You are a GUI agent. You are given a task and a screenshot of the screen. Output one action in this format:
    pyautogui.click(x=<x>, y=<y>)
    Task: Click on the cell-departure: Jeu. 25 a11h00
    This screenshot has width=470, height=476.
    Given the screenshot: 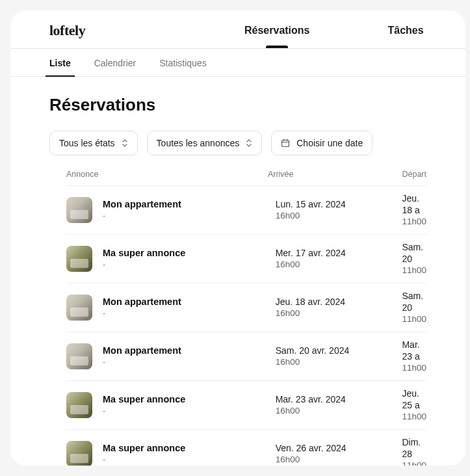 What is the action you would take?
    pyautogui.click(x=414, y=405)
    